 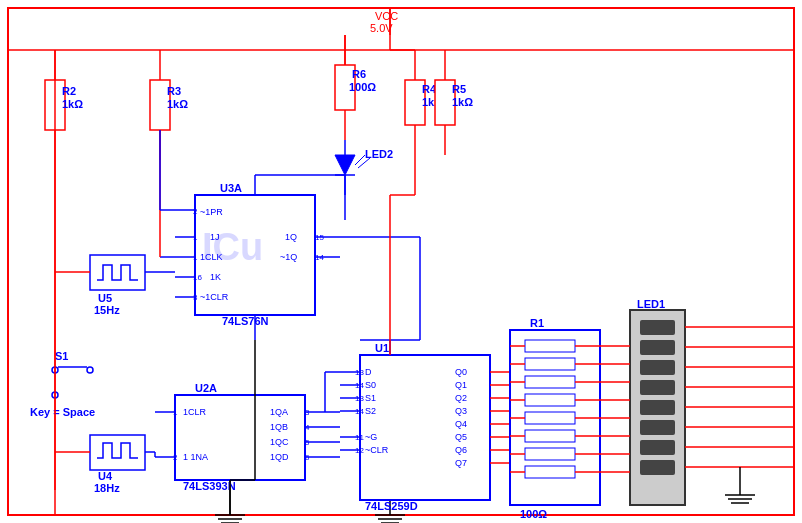 What do you see at coordinates (461, 463) in the screenshot?
I see `svg-text: Q7` at bounding box center [461, 463].